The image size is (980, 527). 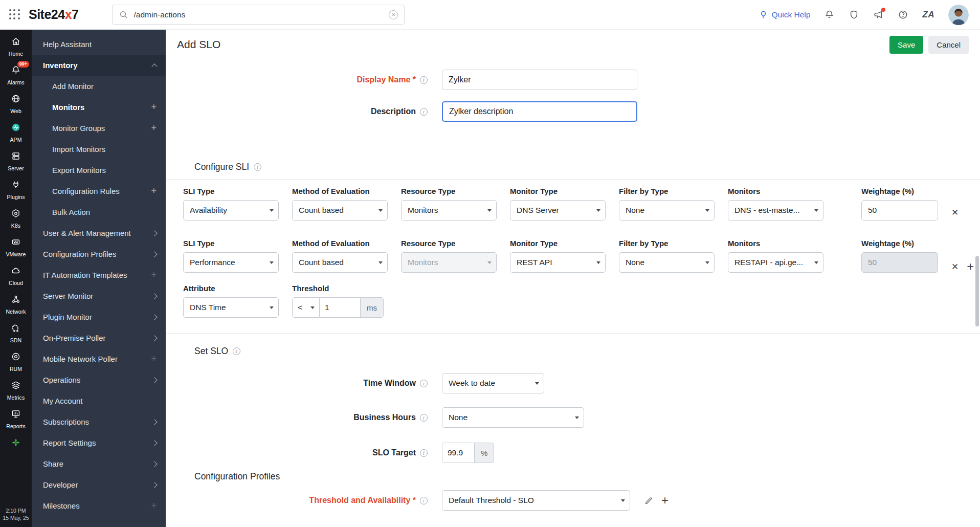 What do you see at coordinates (99, 275) in the screenshot?
I see `sidebar-item-it-automation-templates: IT Automation Templates` at bounding box center [99, 275].